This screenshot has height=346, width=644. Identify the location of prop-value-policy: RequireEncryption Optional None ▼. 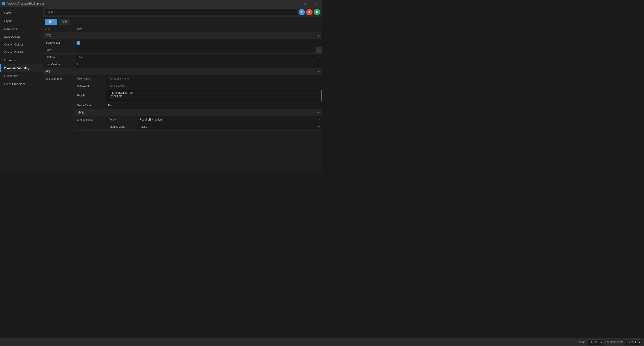
(230, 120).